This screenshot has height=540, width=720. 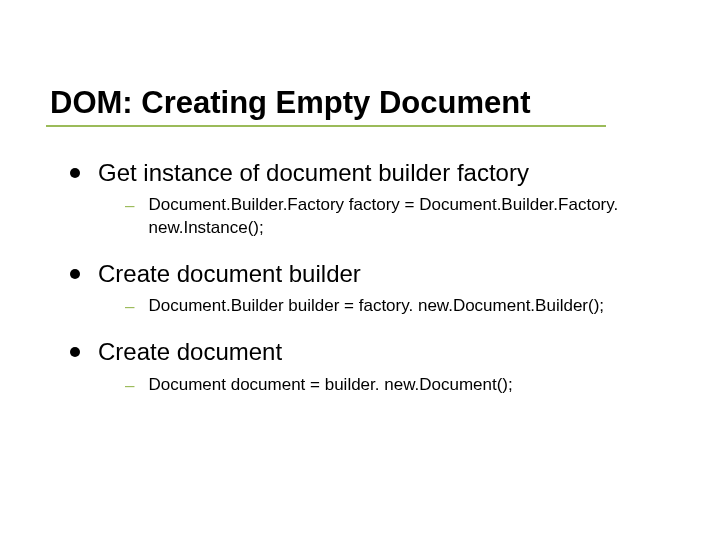 I want to click on subitem-text: Document.Builder builder = factory. new.…, so click(x=376, y=306).